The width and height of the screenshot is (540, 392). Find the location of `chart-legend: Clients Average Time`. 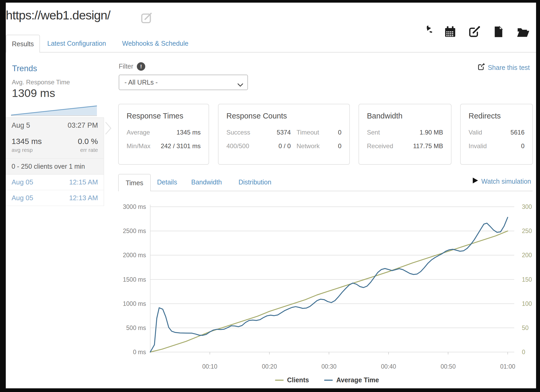

chart-legend: Clients Average Time is located at coordinates (327, 380).